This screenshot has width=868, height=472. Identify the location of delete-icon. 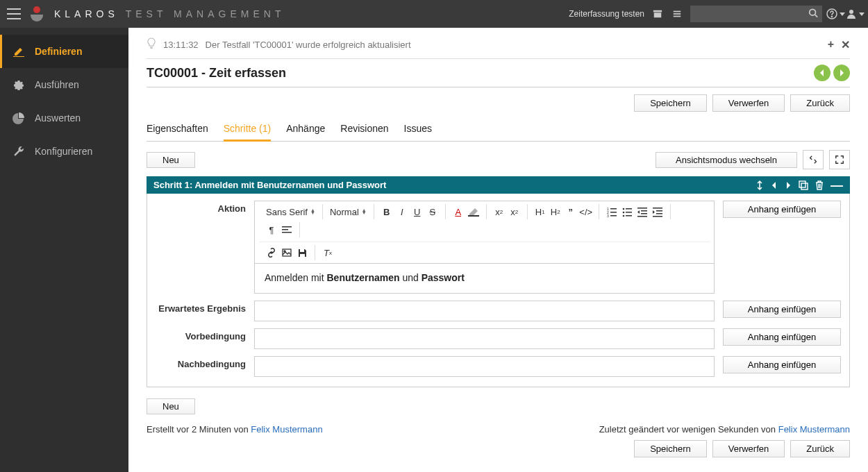
(819, 185).